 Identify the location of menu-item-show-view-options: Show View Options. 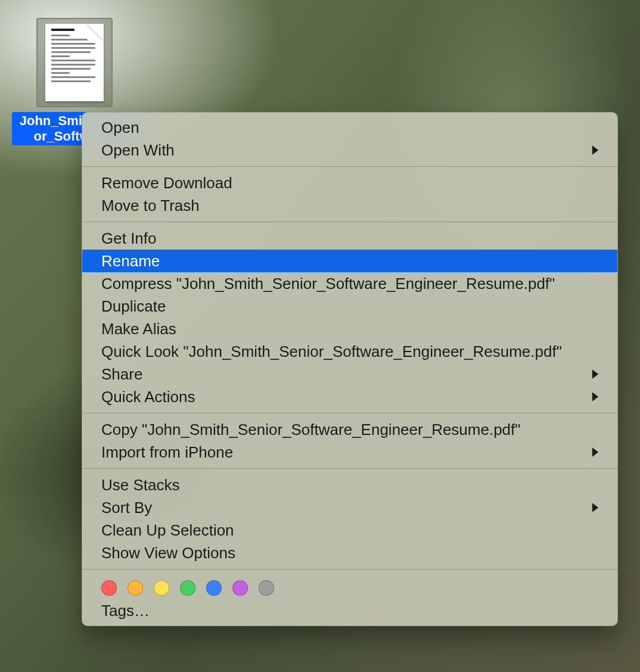
(350, 553).